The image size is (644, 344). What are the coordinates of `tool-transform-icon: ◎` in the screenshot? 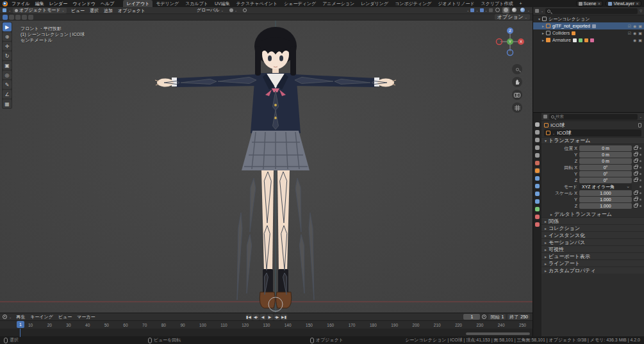 It's located at (7, 75).